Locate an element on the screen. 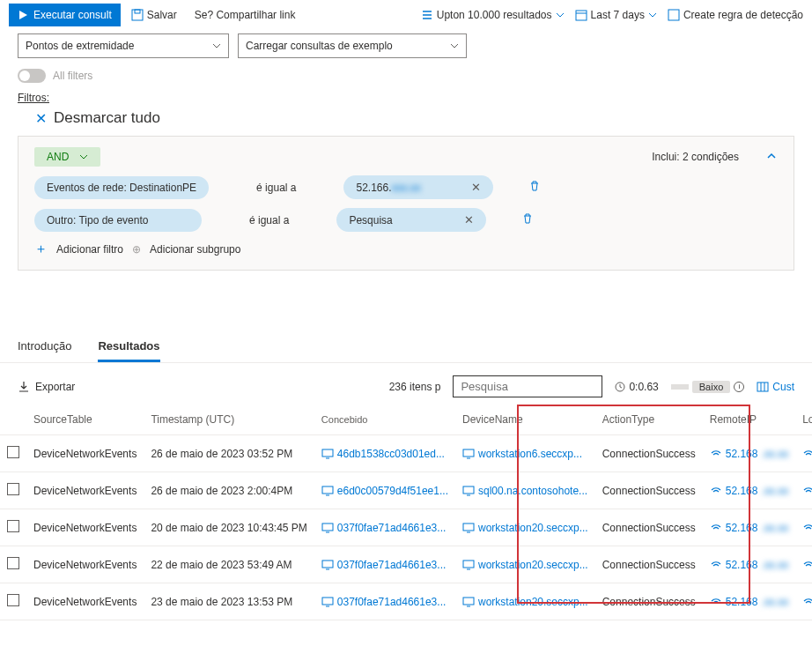 Image resolution: width=812 pixels, height=646 pixels. cell-deviceid: 46db1538cc03d01ed... is located at coordinates (385, 454).